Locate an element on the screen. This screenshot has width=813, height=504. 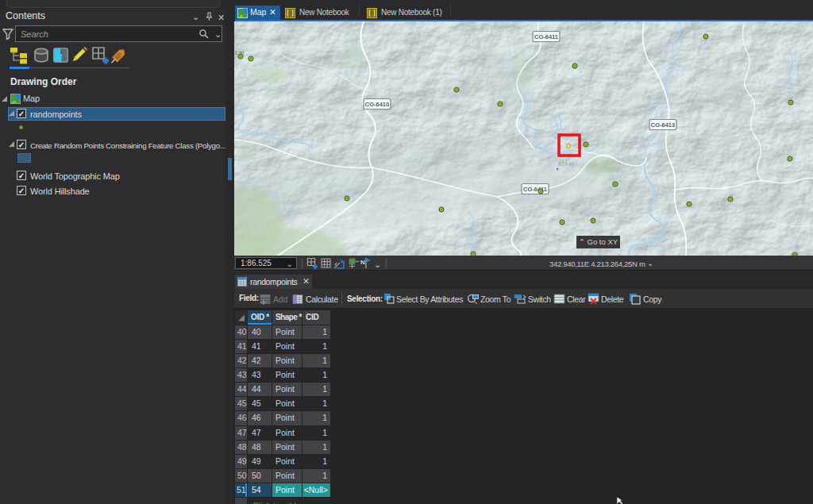
svg-text: 819 m is located at coordinates (566, 164).